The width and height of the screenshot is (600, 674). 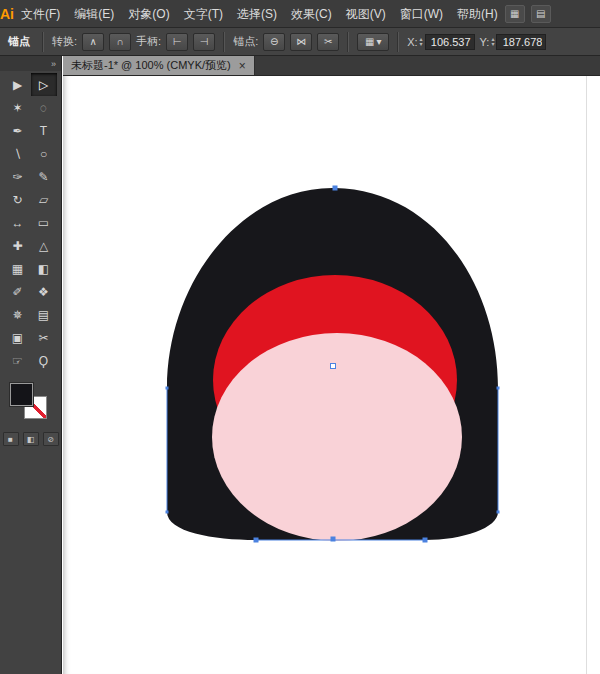 What do you see at coordinates (18, 314) in the screenshot?
I see `symbol-sprayer-tool: ✵` at bounding box center [18, 314].